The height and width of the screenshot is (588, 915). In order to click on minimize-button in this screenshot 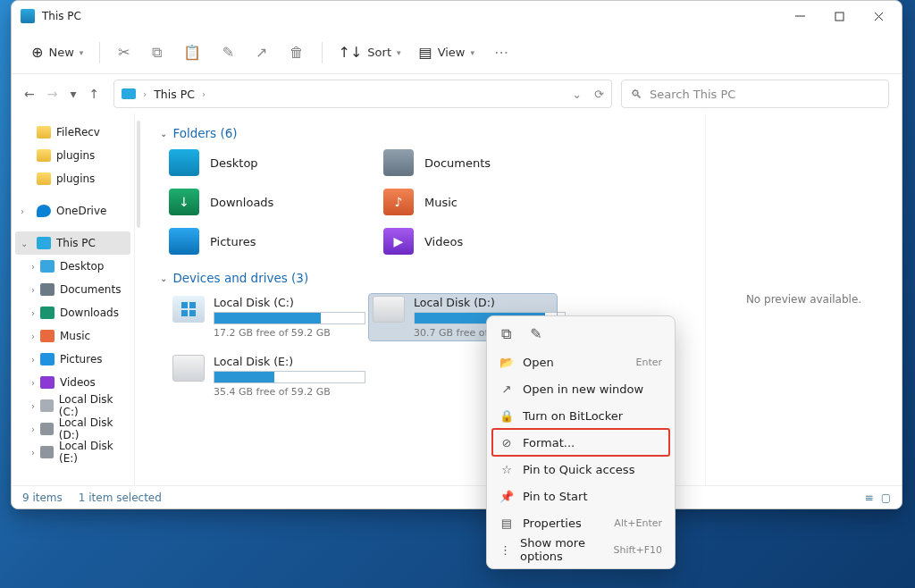, I will do `click(800, 16)`.